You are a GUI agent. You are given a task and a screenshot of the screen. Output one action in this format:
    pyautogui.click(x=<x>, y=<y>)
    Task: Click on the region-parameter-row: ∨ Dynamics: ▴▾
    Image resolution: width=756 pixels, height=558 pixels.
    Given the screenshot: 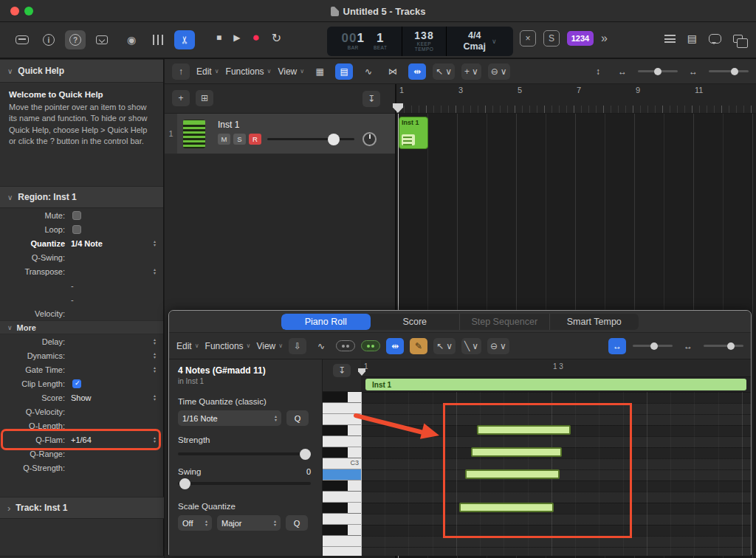 What is the action you would take?
    pyautogui.click(x=81, y=356)
    